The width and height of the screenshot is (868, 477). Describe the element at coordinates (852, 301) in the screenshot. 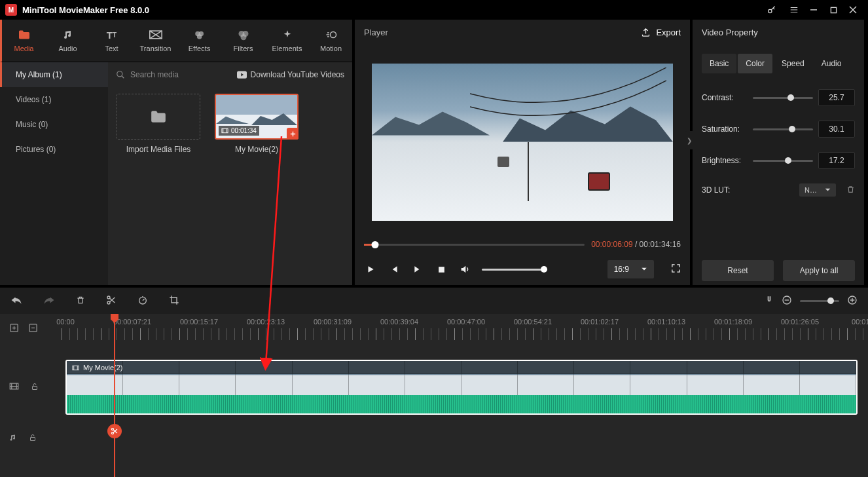

I see `zoom-in-button` at that location.